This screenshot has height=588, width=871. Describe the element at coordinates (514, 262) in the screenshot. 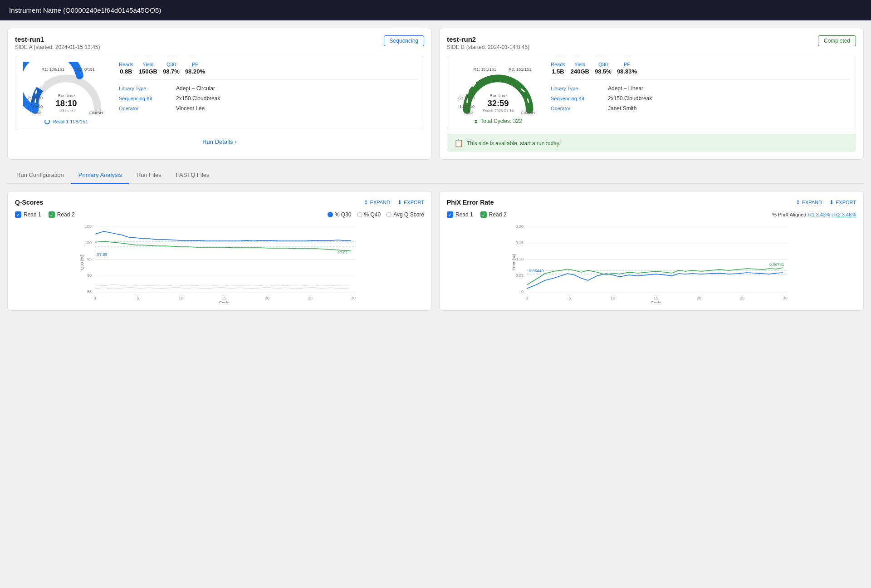

I see `svg-text: Error (%)` at that location.